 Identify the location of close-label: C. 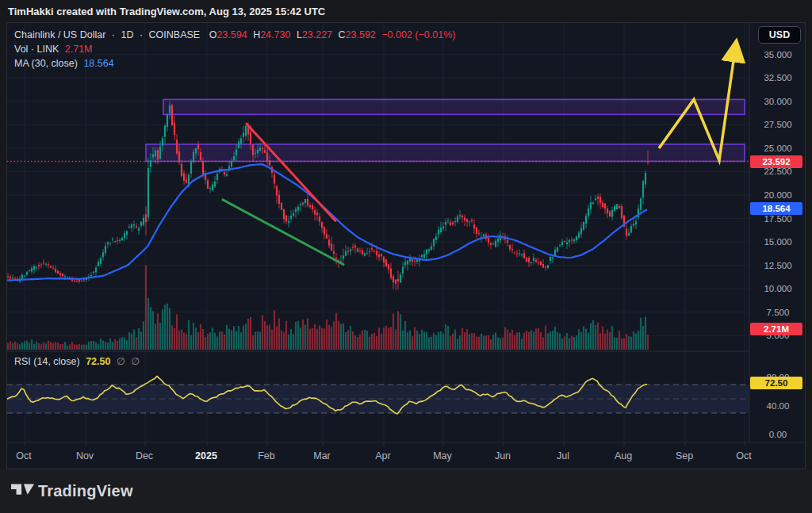
(343, 35).